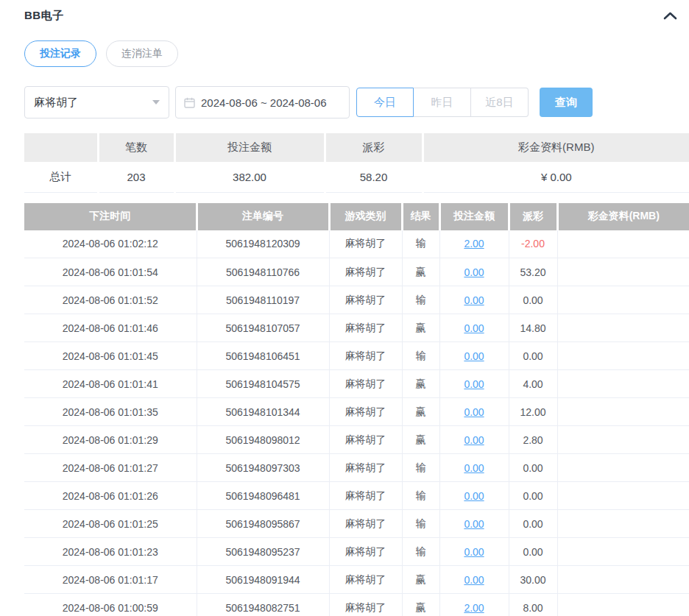 This screenshot has height=616, width=689. Describe the element at coordinates (442, 102) in the screenshot. I see `quick-date-group: 今日 昨日 近8日` at that location.